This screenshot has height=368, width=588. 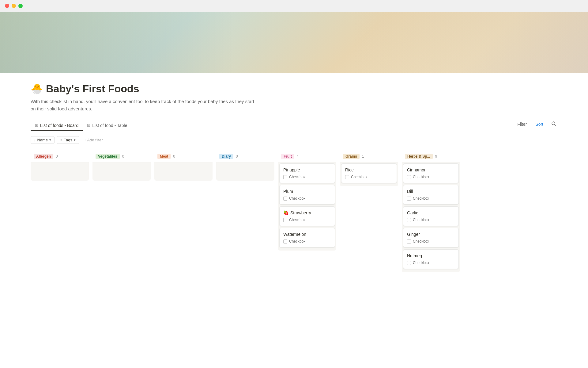 What do you see at coordinates (298, 156) in the screenshot?
I see `column-count-fruit: 4` at bounding box center [298, 156].